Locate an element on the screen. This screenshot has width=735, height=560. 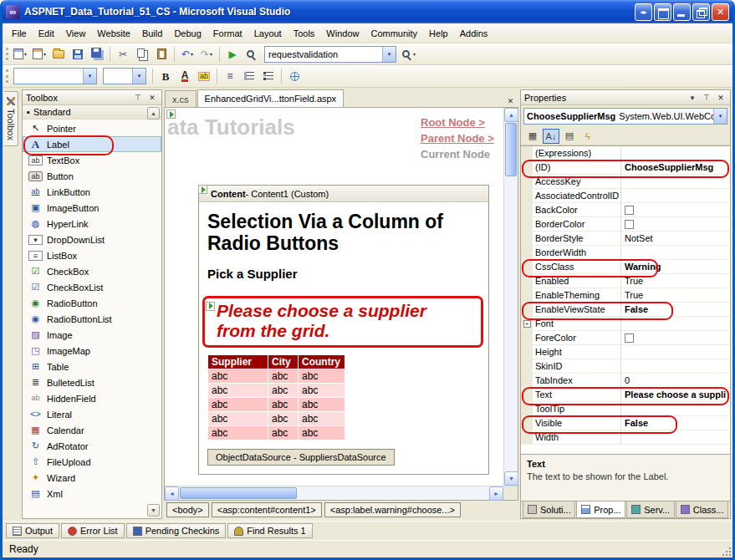
tool-tab-soluti: Soluti... is located at coordinates (549, 510).